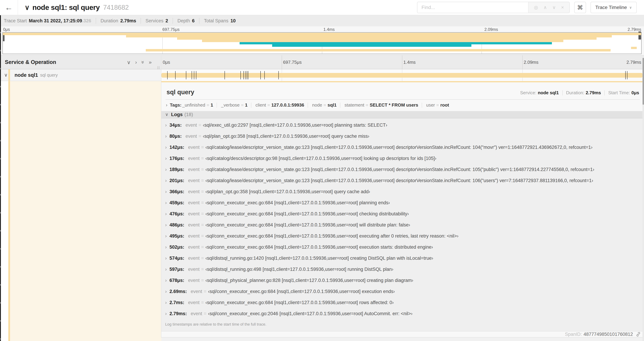 This screenshot has width=644, height=341. I want to click on tag-separator, so click(251, 105).